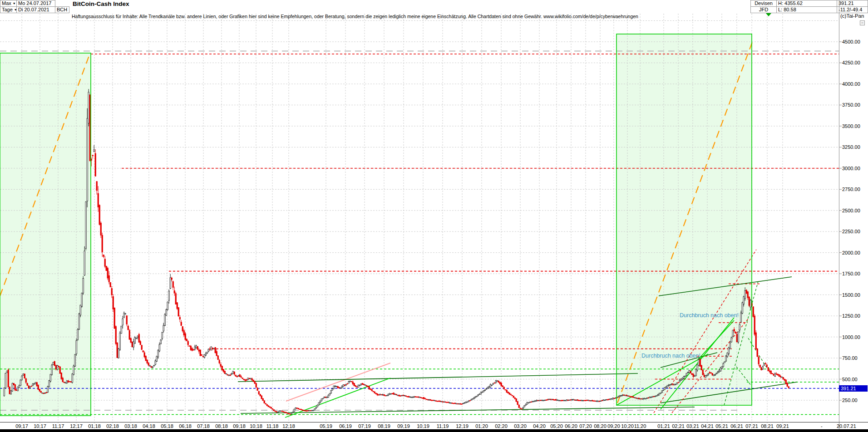 The height and width of the screenshot is (432, 868). I want to click on quote-change: -11.2/-49.4, so click(853, 10).